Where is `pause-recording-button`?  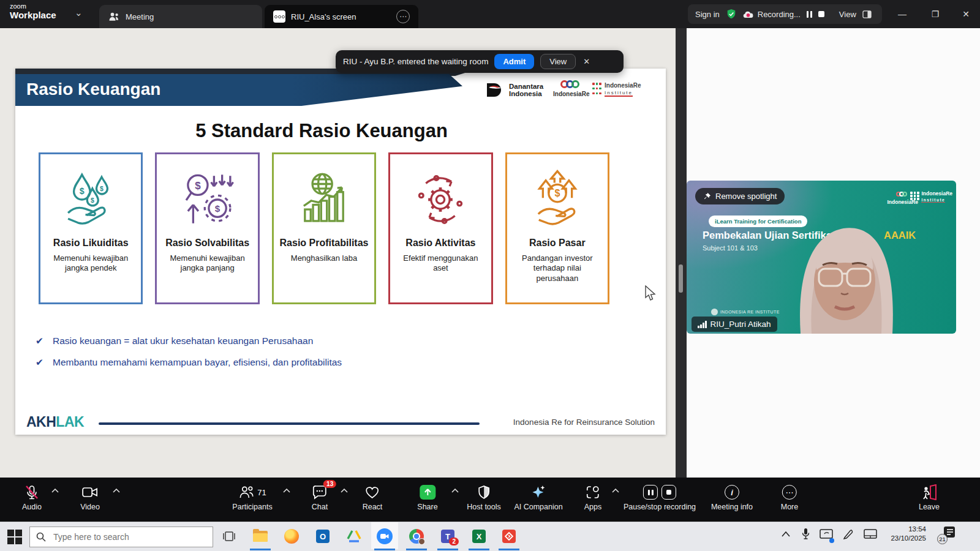 pause-recording-button is located at coordinates (810, 15).